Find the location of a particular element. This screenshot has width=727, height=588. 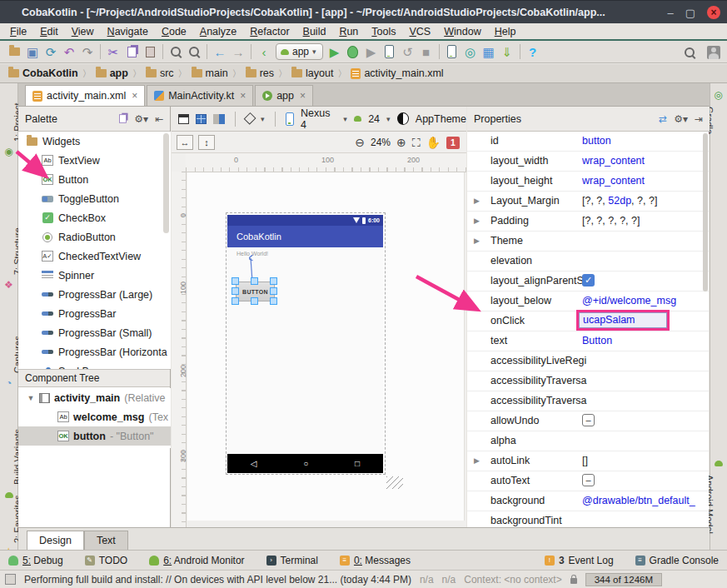

palette-item-textview: AbTextView is located at coordinates (95, 160).